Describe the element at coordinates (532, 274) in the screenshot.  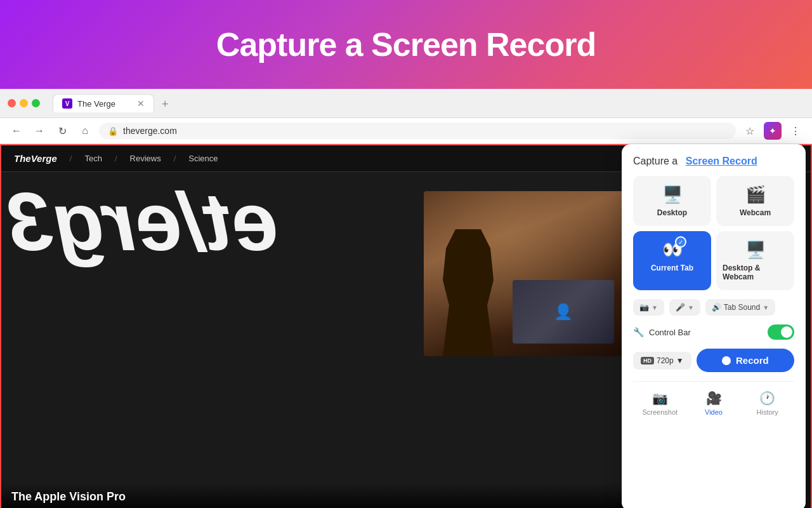
I see `hero-video: 👤` at that location.